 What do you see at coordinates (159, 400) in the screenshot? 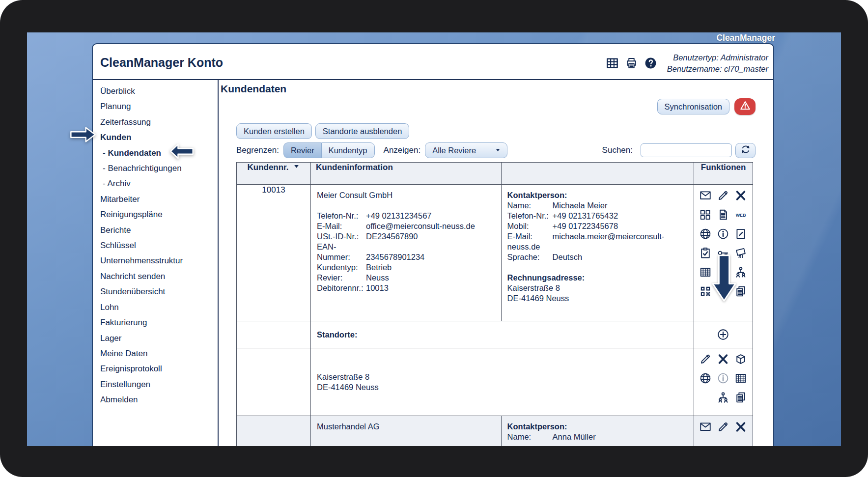
I see `sidebar-item-abmelden: Abmelden` at bounding box center [159, 400].